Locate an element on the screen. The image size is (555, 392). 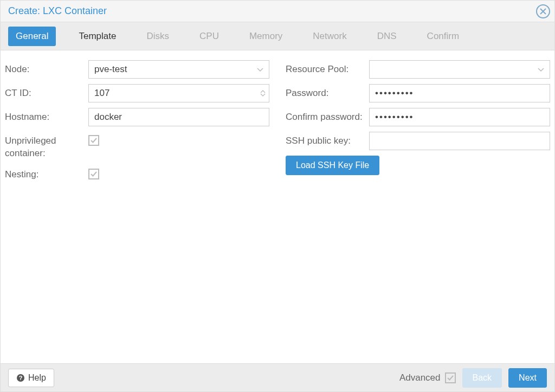
tab-disks: Disks is located at coordinates (158, 36).